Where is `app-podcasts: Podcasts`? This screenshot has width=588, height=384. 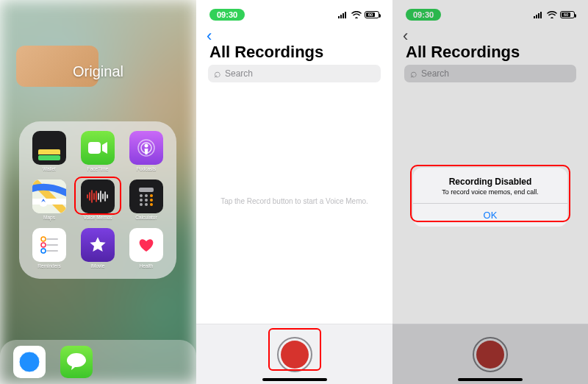 app-podcasts: Podcasts is located at coordinates (146, 152).